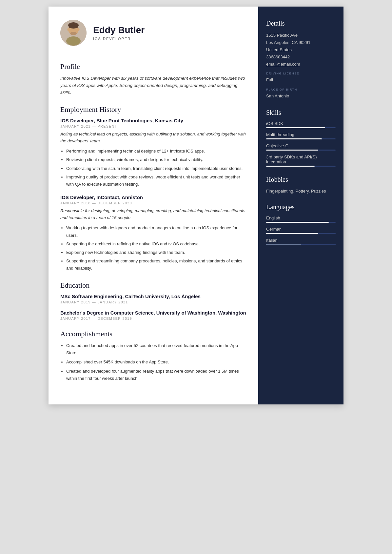 This screenshot has width=392, height=554. What do you see at coordinates (156, 151) in the screenshot?
I see `list-item: Performing and implementing technical de…` at bounding box center [156, 151].